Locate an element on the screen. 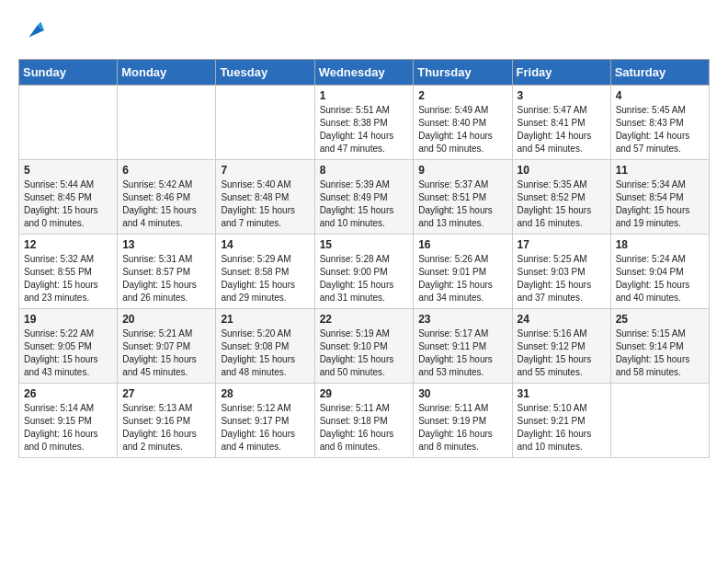 This screenshot has height=563, width=728. page-header is located at coordinates (364, 31).